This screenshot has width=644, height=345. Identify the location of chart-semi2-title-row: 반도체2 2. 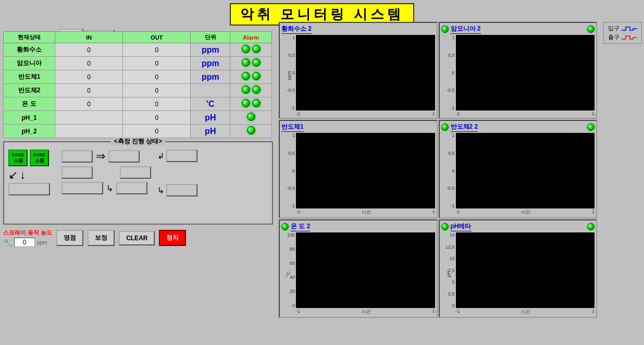
(518, 127).